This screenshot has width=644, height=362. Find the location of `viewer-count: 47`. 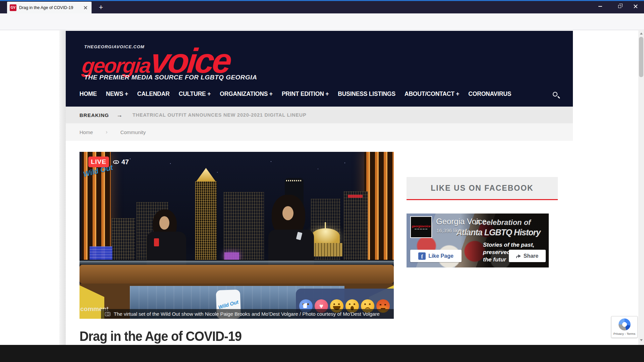

viewer-count: 47 is located at coordinates (121, 162).